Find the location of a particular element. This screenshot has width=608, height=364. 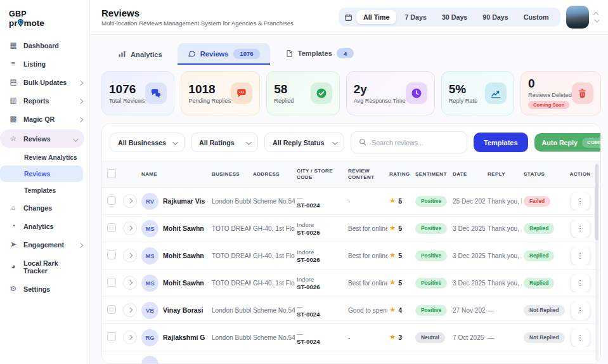

date-cell: 25 Dec 2025 is located at coordinates (469, 202).